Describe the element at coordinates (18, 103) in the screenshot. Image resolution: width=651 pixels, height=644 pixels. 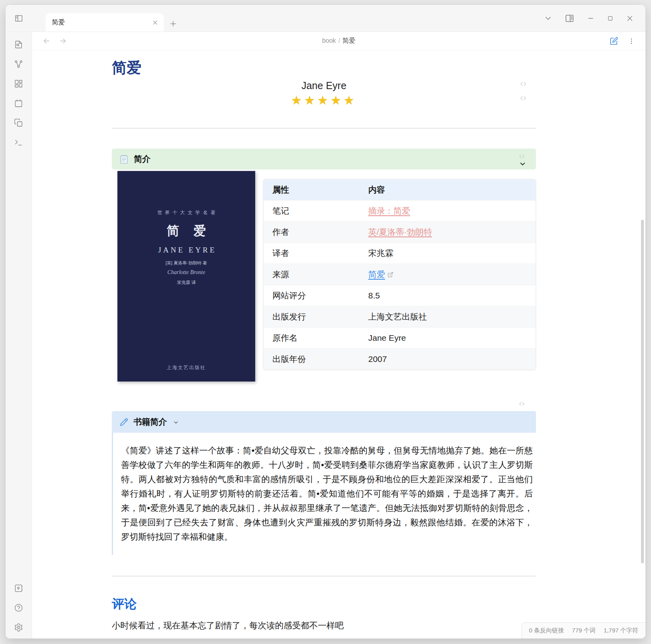
I see `calendar-icon` at that location.